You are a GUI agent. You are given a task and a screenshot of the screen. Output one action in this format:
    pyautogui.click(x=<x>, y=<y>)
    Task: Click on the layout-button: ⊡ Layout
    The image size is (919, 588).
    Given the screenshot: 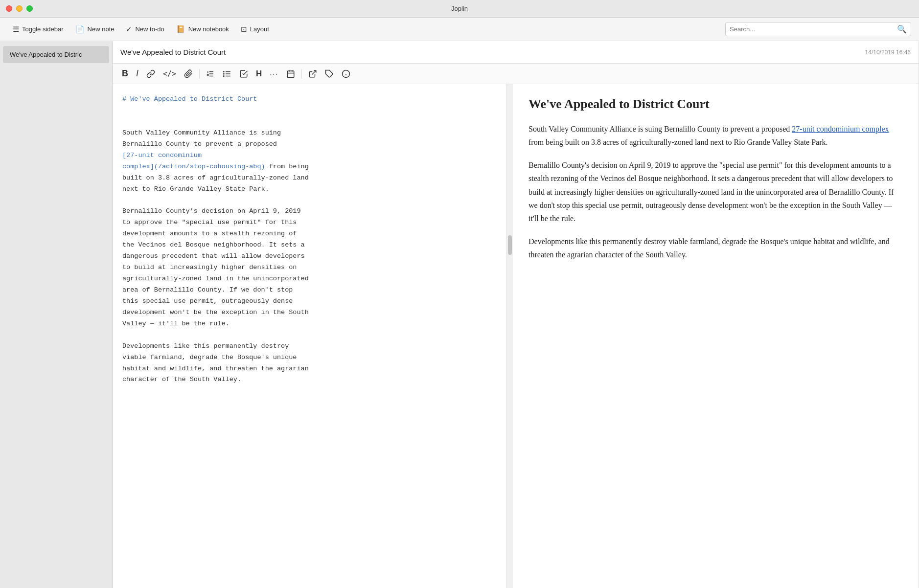 What is the action you would take?
    pyautogui.click(x=255, y=29)
    